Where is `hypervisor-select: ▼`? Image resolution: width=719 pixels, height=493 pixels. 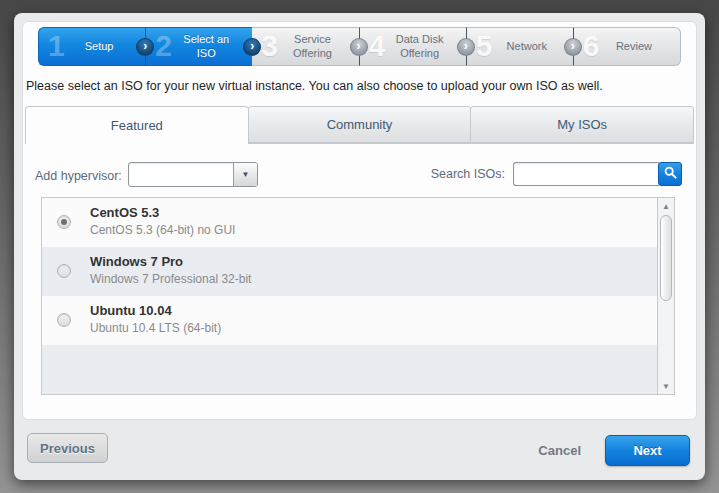
hypervisor-select: ▼ is located at coordinates (193, 174).